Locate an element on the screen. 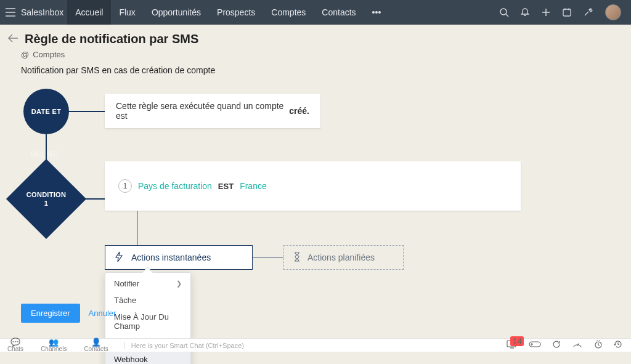 This screenshot has height=364, width=631. date-node-label: DATE ET is located at coordinates (46, 111).